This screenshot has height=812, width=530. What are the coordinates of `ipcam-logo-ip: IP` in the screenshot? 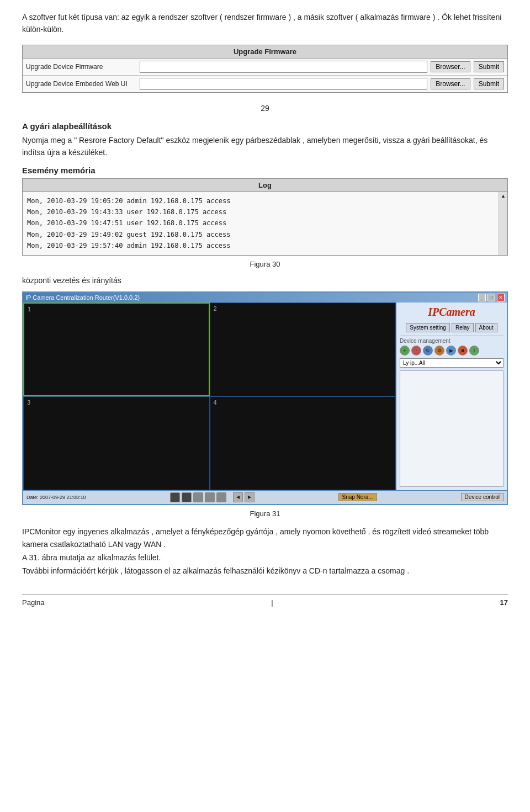 It's located at (433, 312).